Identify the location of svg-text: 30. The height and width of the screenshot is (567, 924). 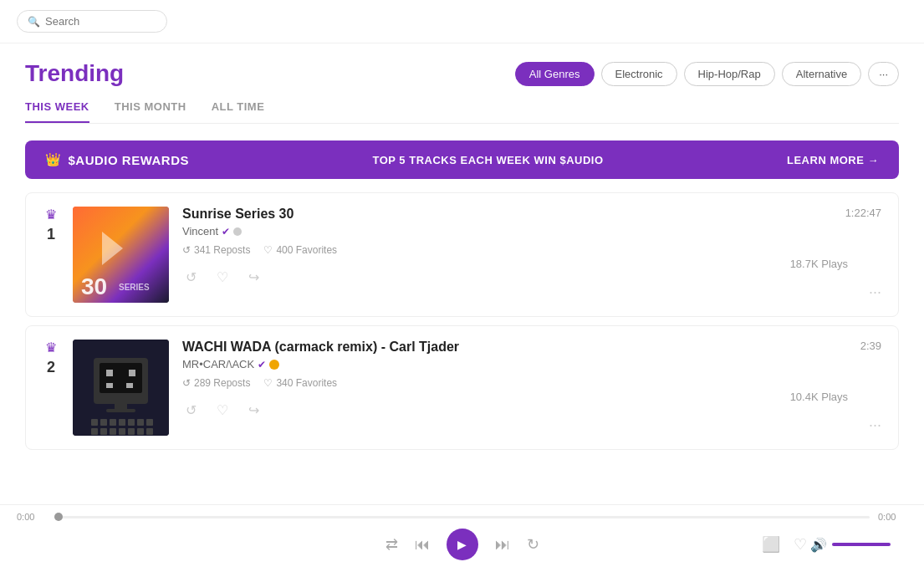
(94, 286).